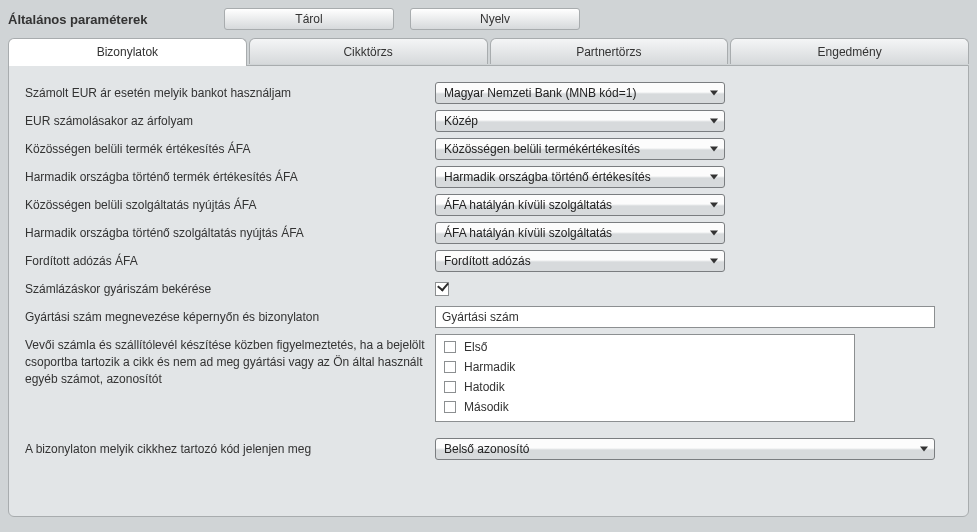 The width and height of the screenshot is (977, 532). What do you see at coordinates (230, 448) in the screenshot?
I see `label-item-code: A bizonylaton melyik cikkhez tartozó kód…` at bounding box center [230, 448].